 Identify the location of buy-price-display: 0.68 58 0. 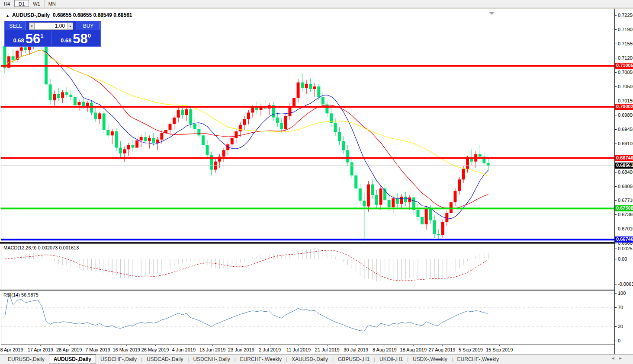
(76, 39).